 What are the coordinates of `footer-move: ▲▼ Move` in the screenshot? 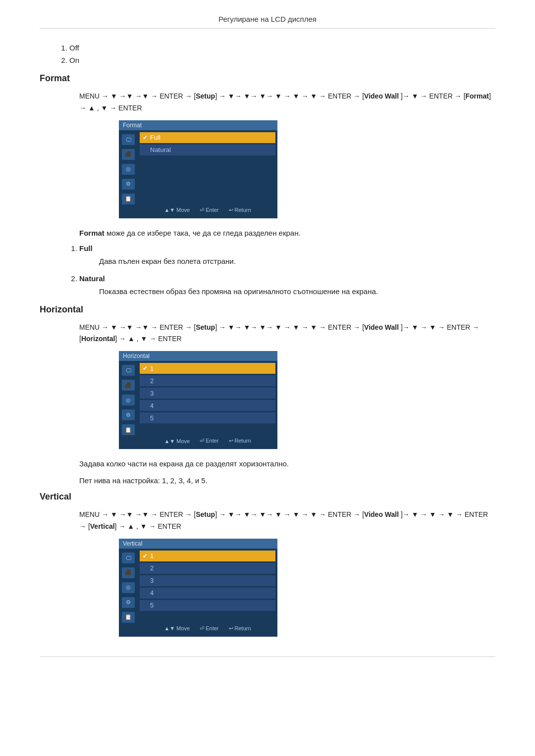 It's located at (177, 210).